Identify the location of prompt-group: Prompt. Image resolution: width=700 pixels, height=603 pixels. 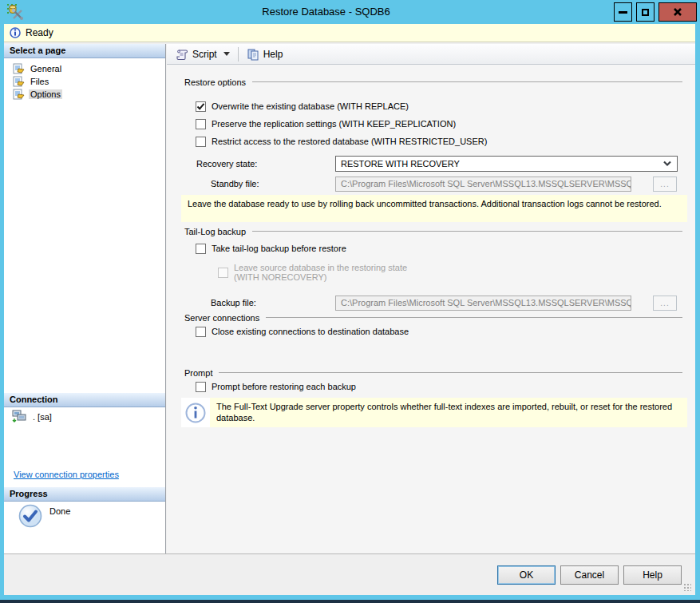
(433, 372).